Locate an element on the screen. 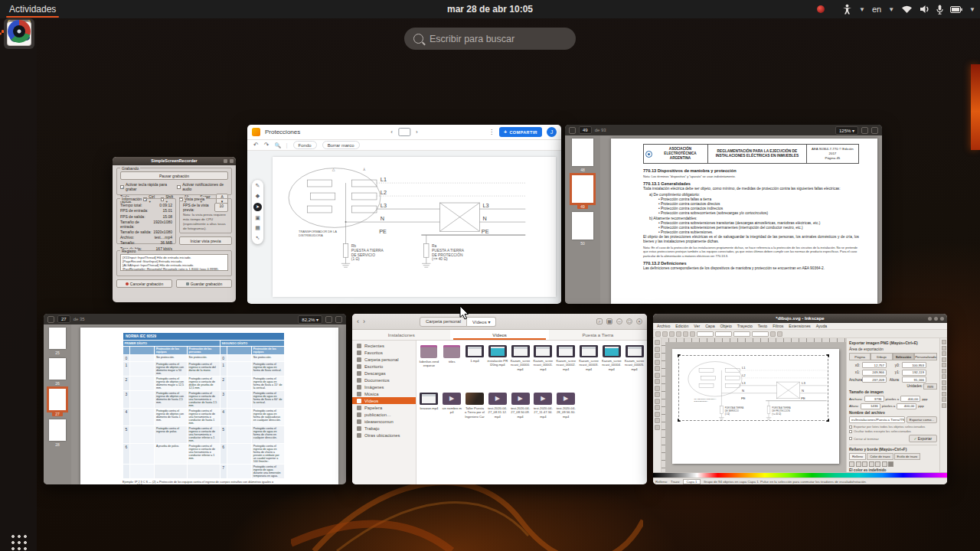 The height and width of the screenshot is (551, 980). jamboard-canvas: ✎ ◆ ➤ ▣ ▦ ➴ △⅄ is located at coordinates (404, 227).